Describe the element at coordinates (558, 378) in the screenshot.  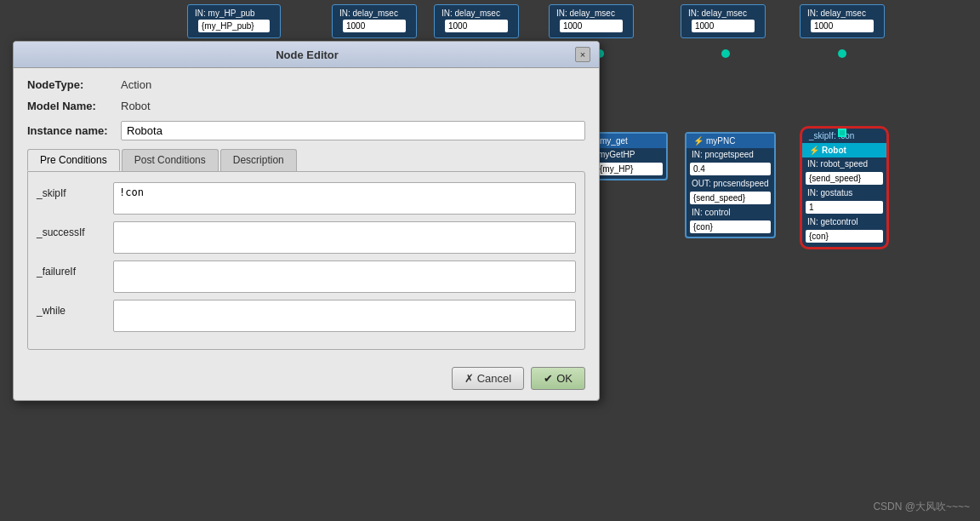
I see `ok-button: ✔ OK` at that location.